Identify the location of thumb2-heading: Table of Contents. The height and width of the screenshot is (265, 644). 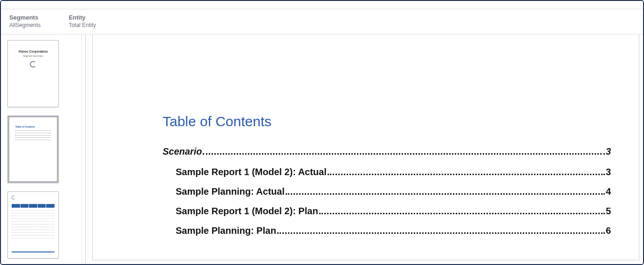
(33, 127).